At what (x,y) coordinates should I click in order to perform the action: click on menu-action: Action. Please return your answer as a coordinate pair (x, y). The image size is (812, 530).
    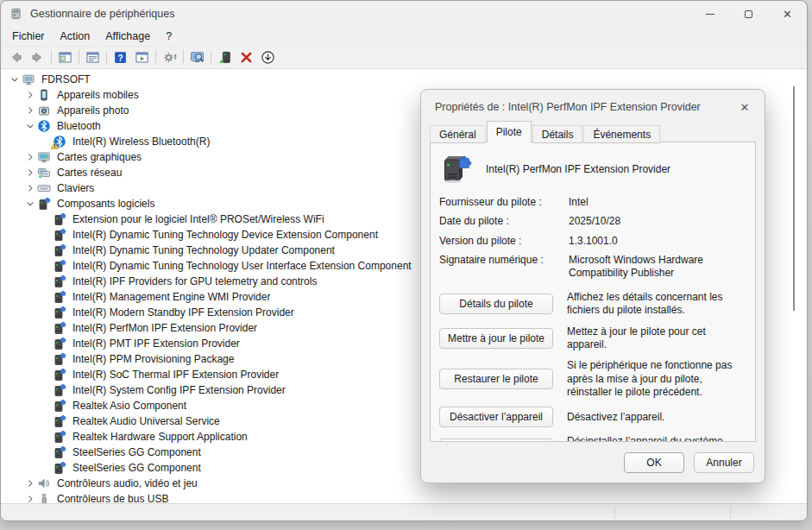
    Looking at the image, I should click on (76, 36).